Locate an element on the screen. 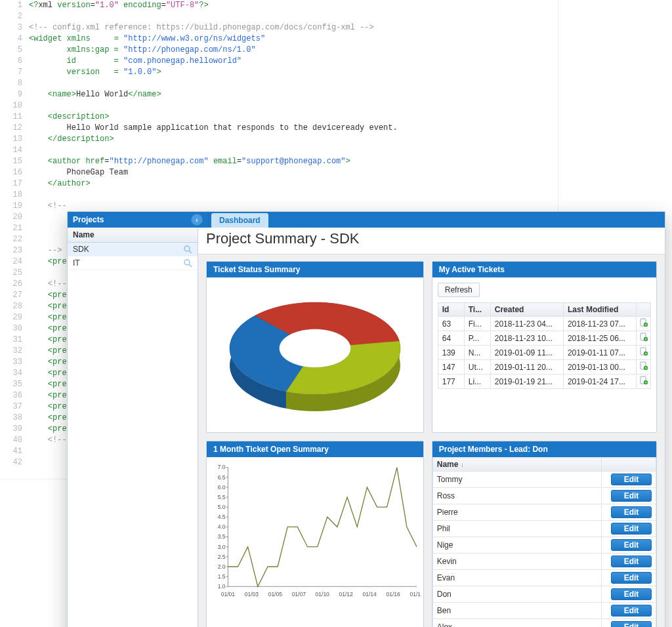  code-text: <widget xmlns = "http://www.w3.org/ns/wi… is located at coordinates (293, 39).